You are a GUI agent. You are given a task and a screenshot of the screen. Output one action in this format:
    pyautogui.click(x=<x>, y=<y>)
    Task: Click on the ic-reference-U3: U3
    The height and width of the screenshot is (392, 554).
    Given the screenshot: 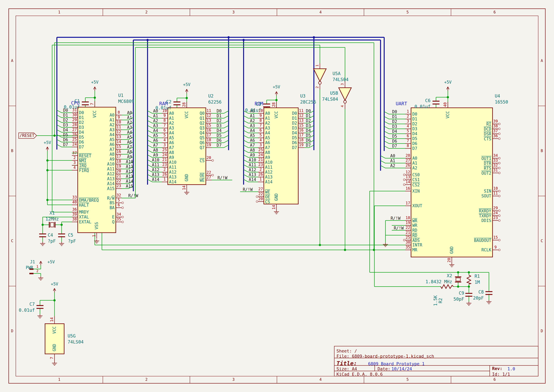 What is the action you would take?
    pyautogui.click(x=303, y=96)
    